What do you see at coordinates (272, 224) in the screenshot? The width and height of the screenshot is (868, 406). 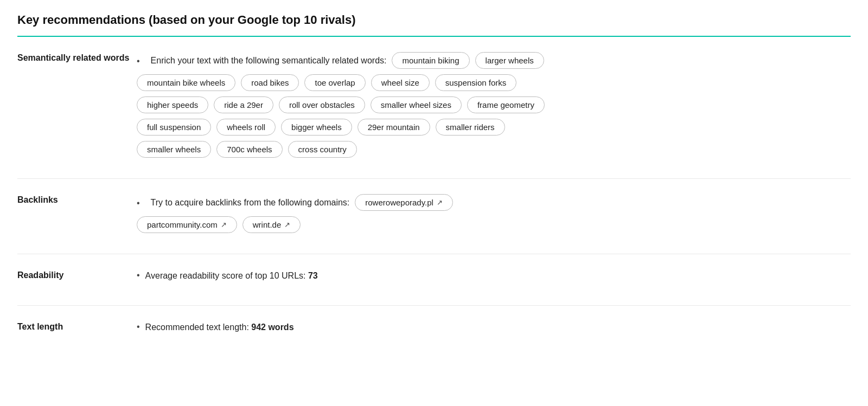 I see `backlink-wrint: wrint.de ↗` at bounding box center [272, 224].